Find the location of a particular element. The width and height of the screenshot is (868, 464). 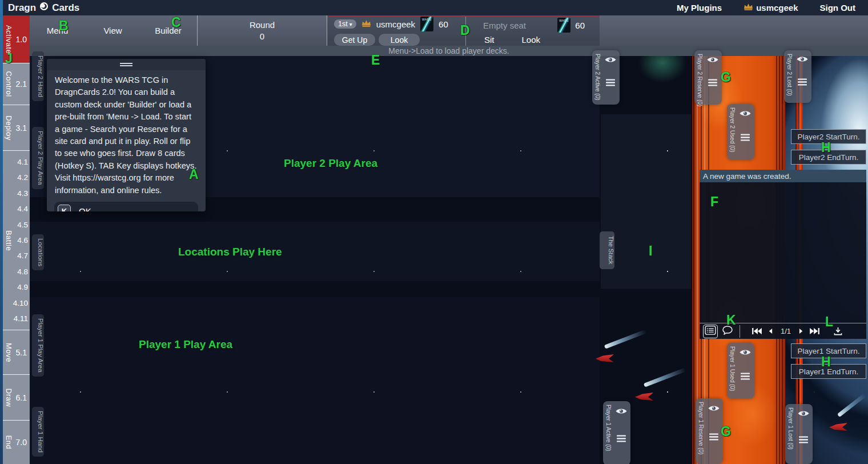

spaceship-art is located at coordinates (644, 397).